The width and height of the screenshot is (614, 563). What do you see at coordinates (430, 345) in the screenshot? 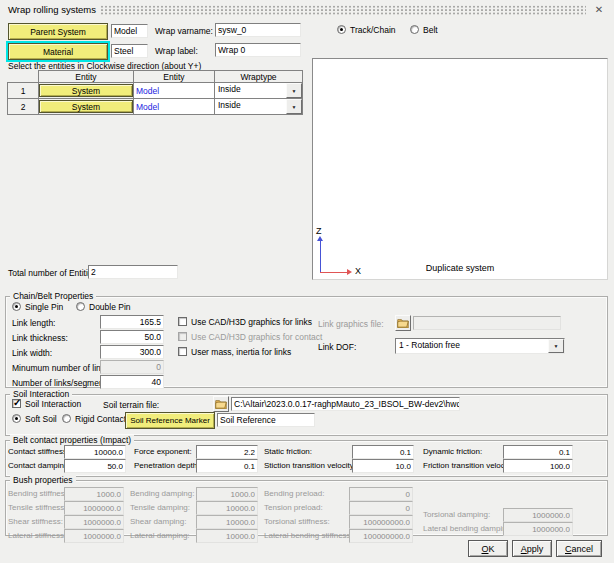
I see `link-dof-value: 1 - Rotation free` at bounding box center [430, 345].